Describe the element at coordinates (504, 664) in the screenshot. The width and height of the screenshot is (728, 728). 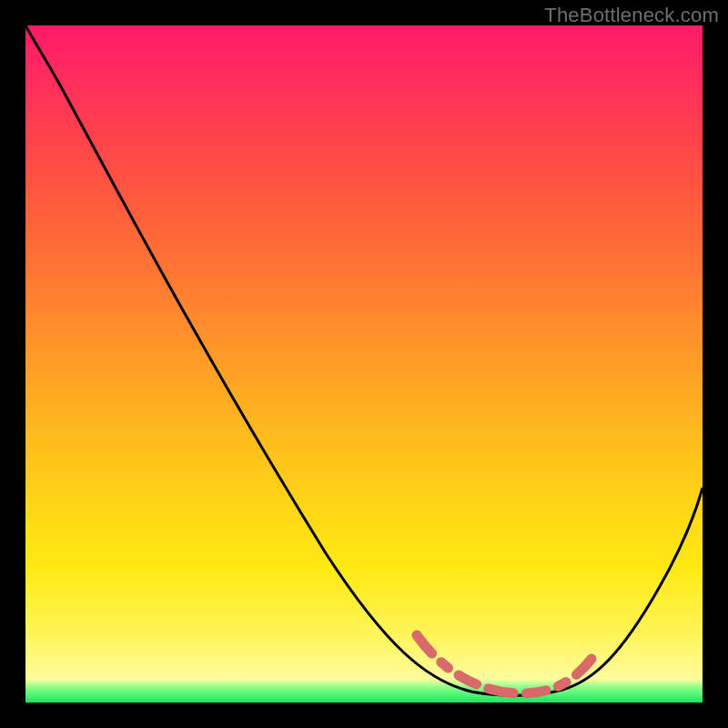
I see `optimal-range-swoosh-path` at that location.